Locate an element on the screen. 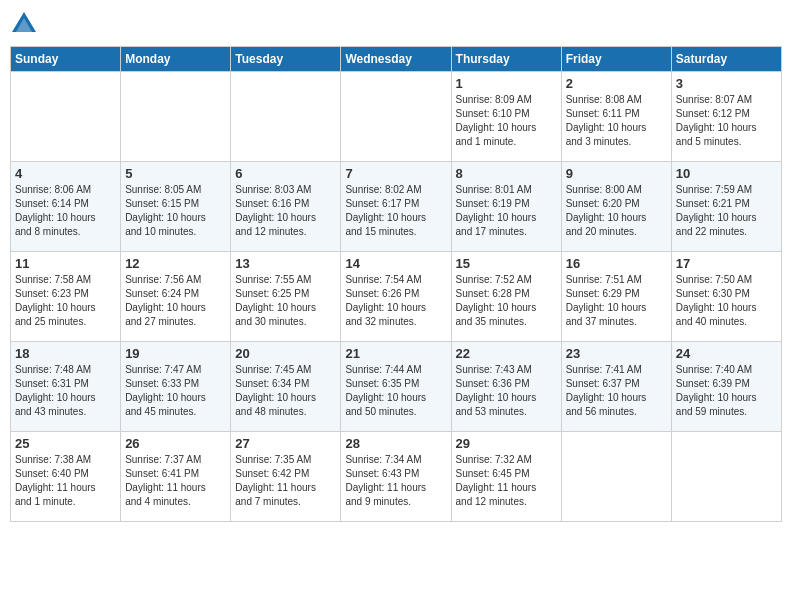 The height and width of the screenshot is (612, 792). day-number: 12 is located at coordinates (176, 264).